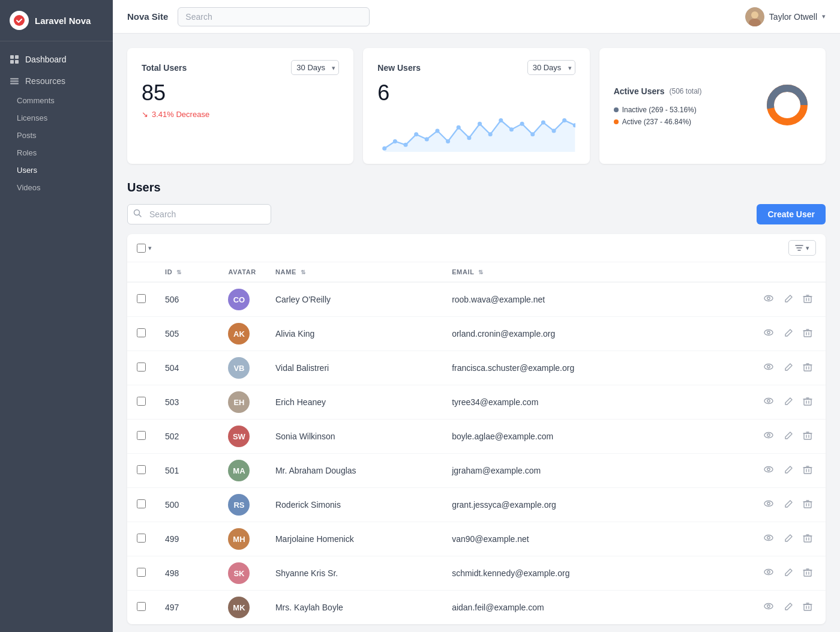 This screenshot has height=632, width=840. I want to click on row-email: schmidt.kennedy@example.org, so click(568, 574).